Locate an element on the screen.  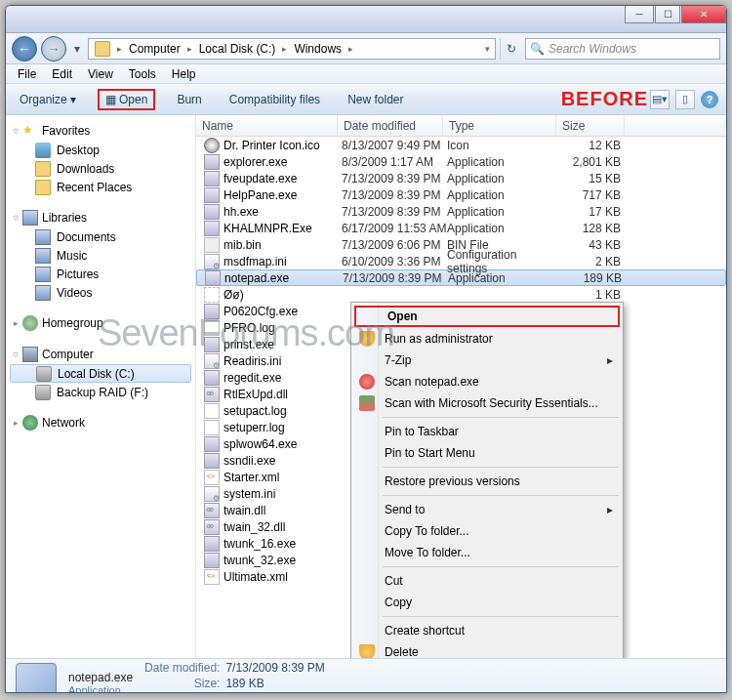
minimize-button: ─ is located at coordinates (639, 15).